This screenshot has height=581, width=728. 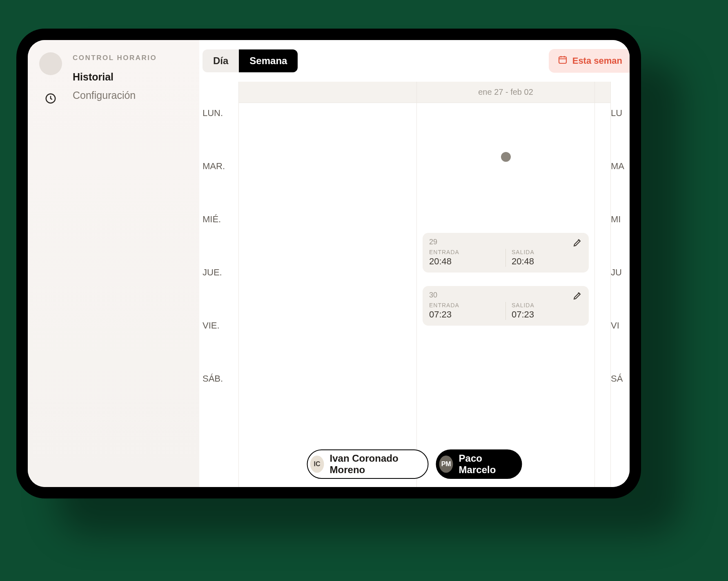 I want to click on user-initials-badge: IC, so click(x=317, y=464).